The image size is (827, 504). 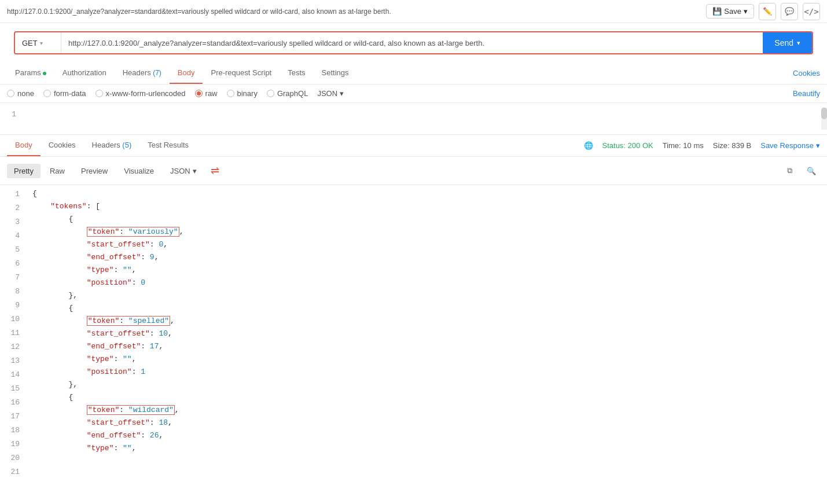 I want to click on body-option-graphql: GraphQL, so click(x=287, y=94).